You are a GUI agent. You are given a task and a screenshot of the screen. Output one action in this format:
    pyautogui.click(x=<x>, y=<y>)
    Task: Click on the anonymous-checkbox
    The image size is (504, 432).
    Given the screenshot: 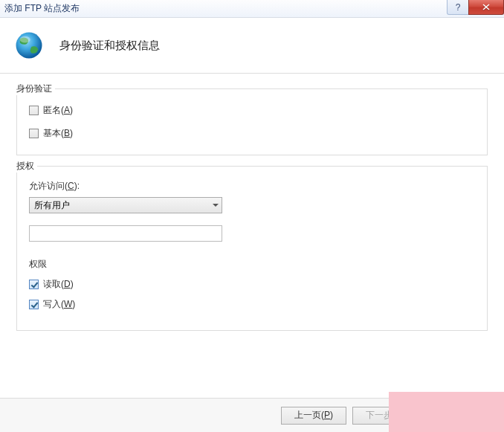 What is the action you would take?
    pyautogui.click(x=34, y=110)
    